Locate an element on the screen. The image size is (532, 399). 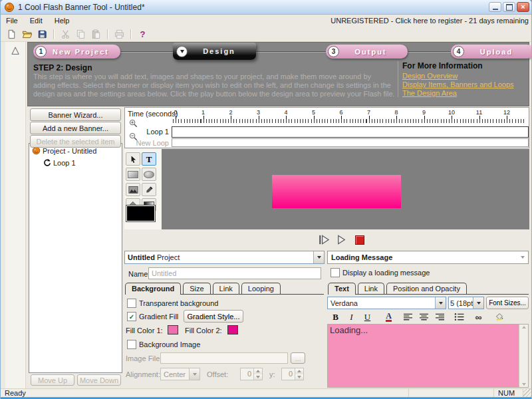
ellipse-tool is located at coordinates (149, 174).